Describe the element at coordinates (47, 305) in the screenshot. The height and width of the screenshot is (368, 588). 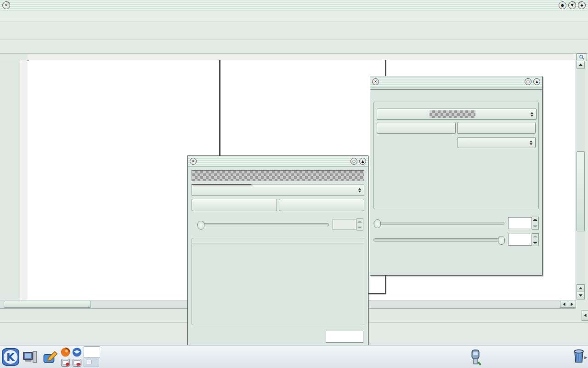
I see `hscroll-thumb` at that location.